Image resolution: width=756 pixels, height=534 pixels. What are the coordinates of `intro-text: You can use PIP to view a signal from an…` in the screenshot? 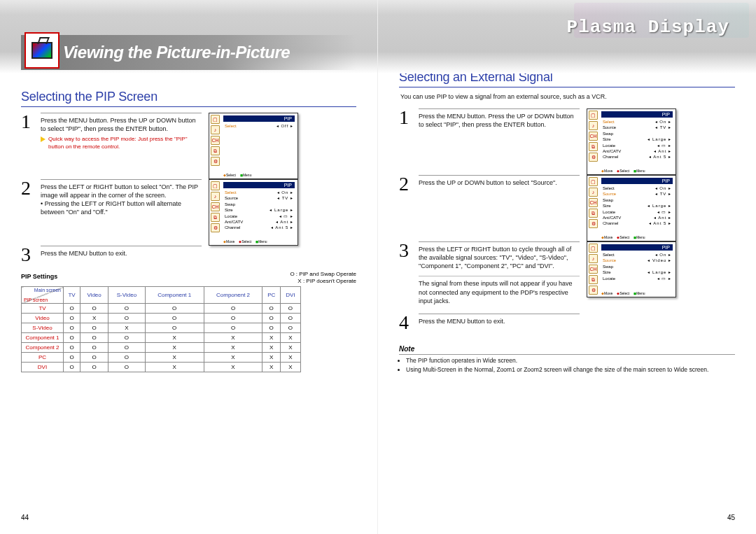 It's located at (568, 97).